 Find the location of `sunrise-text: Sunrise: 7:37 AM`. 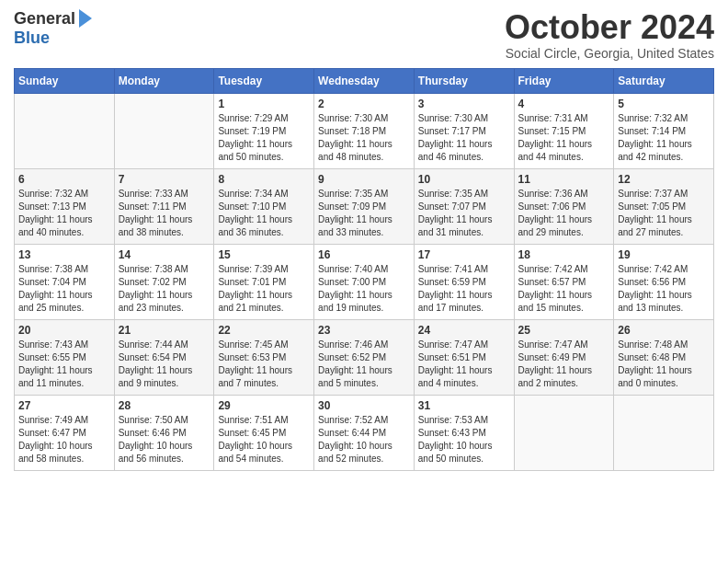

sunrise-text: Sunrise: 7:37 AM is located at coordinates (653, 193).